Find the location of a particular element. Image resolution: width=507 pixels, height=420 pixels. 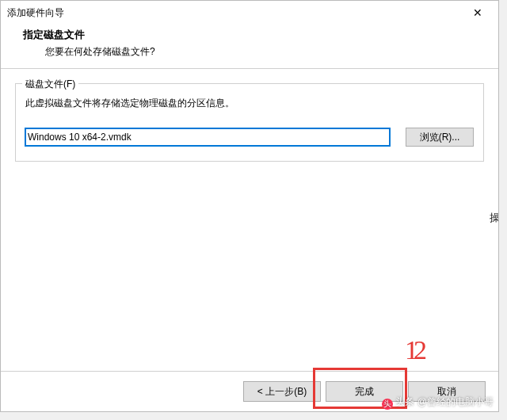

header-title: 指定磁盘文件 is located at coordinates (257, 35).